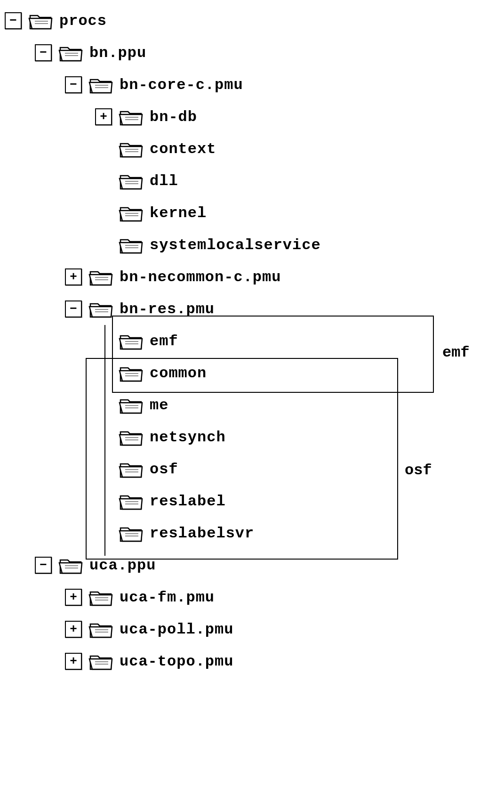 The height and width of the screenshot is (812, 504). What do you see at coordinates (164, 469) in the screenshot?
I see `node-label: osf` at bounding box center [164, 469].